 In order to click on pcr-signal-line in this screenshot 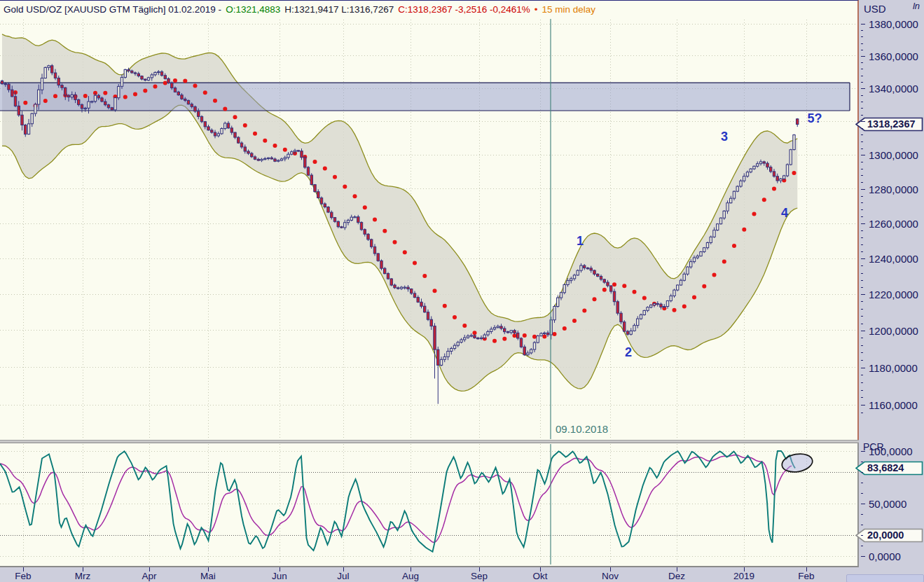, I will do `click(396, 499)`.